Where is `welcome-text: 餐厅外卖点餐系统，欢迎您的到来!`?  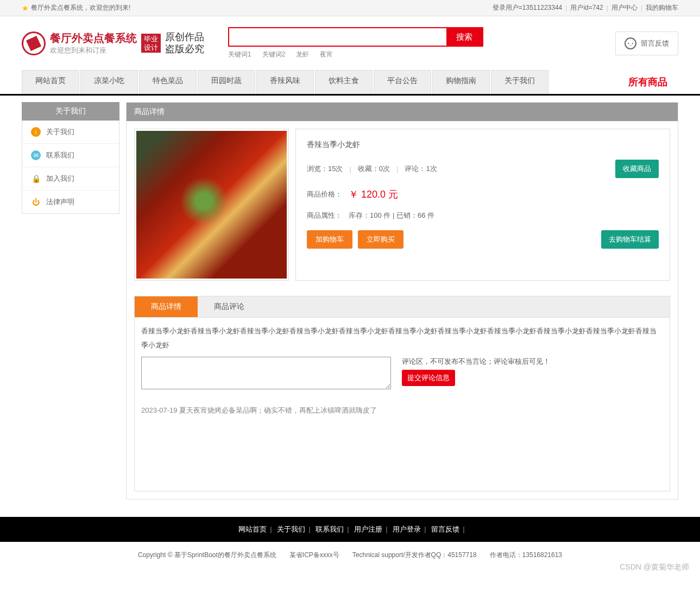 welcome-text: 餐厅外卖点餐系统，欢迎您的到来! is located at coordinates (80, 8).